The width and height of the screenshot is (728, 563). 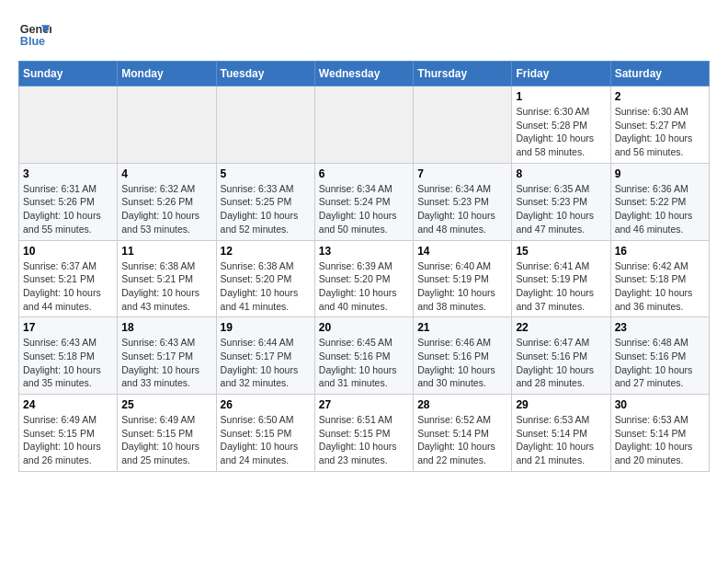 What do you see at coordinates (364, 362) in the screenshot?
I see `day-info: Sunrise: 6:45 AMSunset: 5:16 PMDaylight:…` at bounding box center [364, 362].